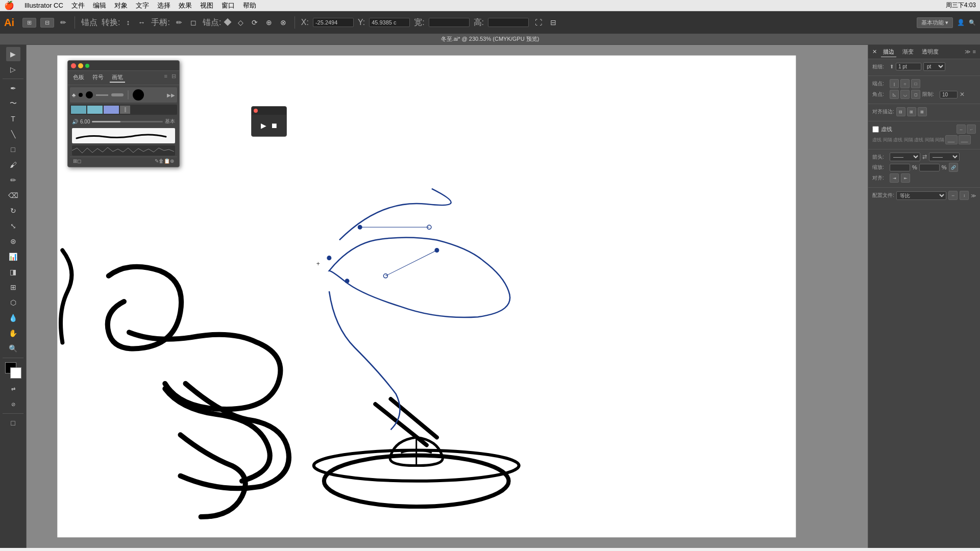 Image resolution: width=980 pixels, height=551 pixels. Describe the element at coordinates (95, 110) in the screenshot. I see `swatch2` at that location.